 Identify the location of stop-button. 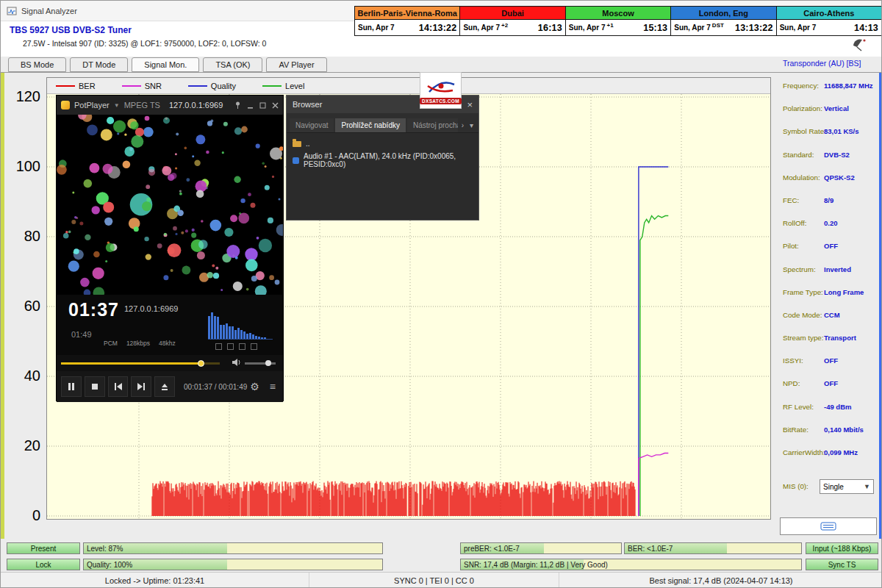
(95, 387).